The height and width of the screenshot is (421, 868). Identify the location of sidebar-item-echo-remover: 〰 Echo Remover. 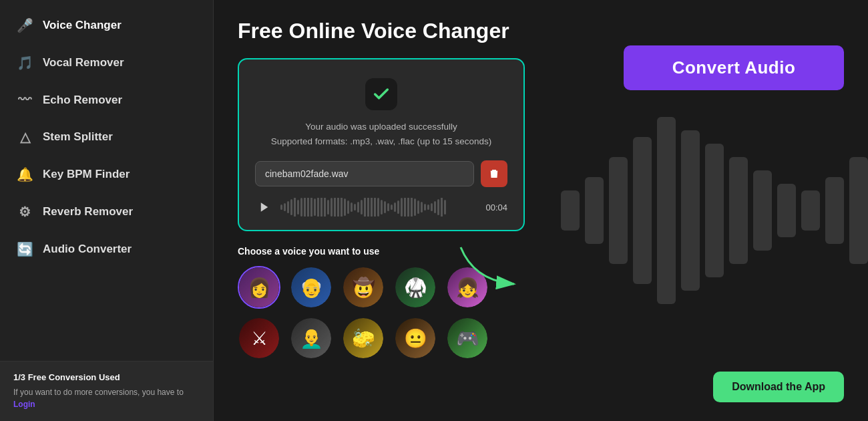
(107, 100).